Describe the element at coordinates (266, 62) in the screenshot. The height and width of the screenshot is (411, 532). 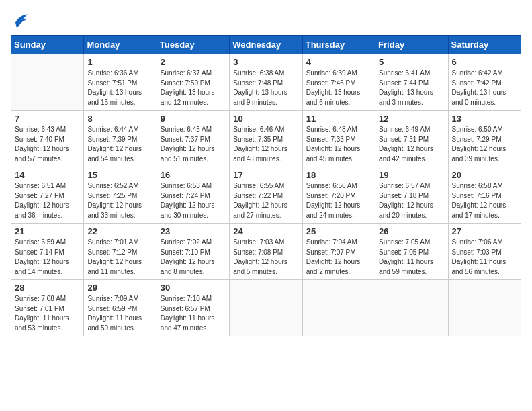
I see `day-number: 3` at that location.